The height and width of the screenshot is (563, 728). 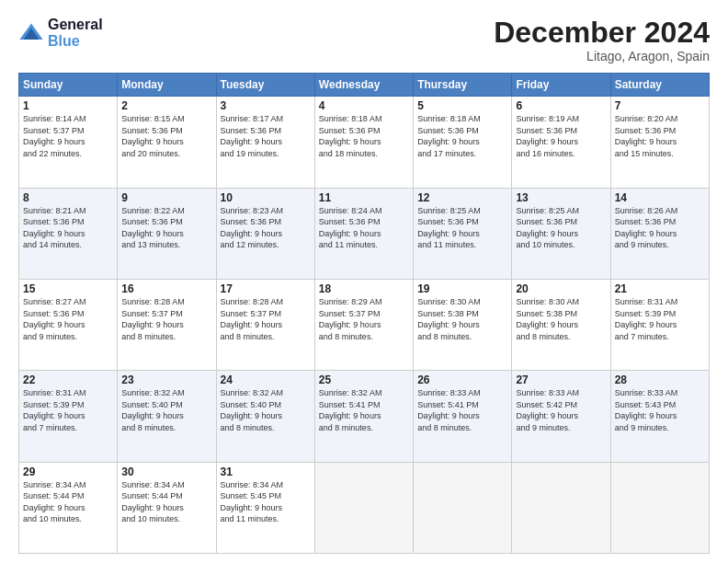 What do you see at coordinates (265, 234) in the screenshot?
I see `day-10: 10Sunrise: 8:23 AMSunset: 5:36 PMDayligh…` at bounding box center [265, 234].